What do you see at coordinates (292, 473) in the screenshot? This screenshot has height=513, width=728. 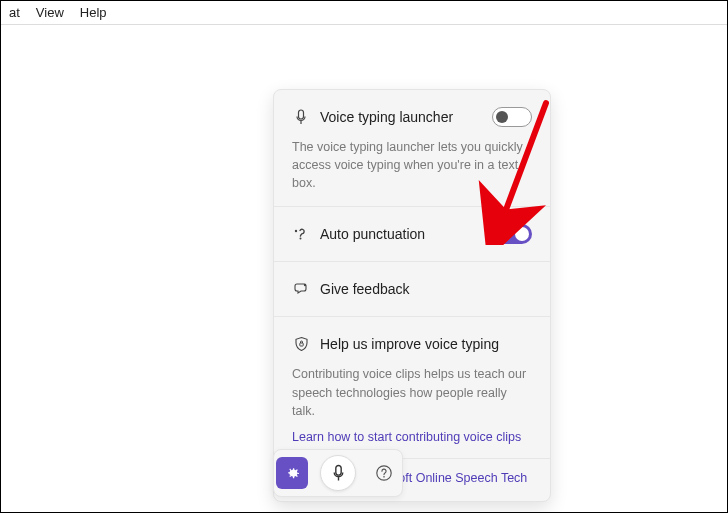 I see `settings-button` at bounding box center [292, 473].